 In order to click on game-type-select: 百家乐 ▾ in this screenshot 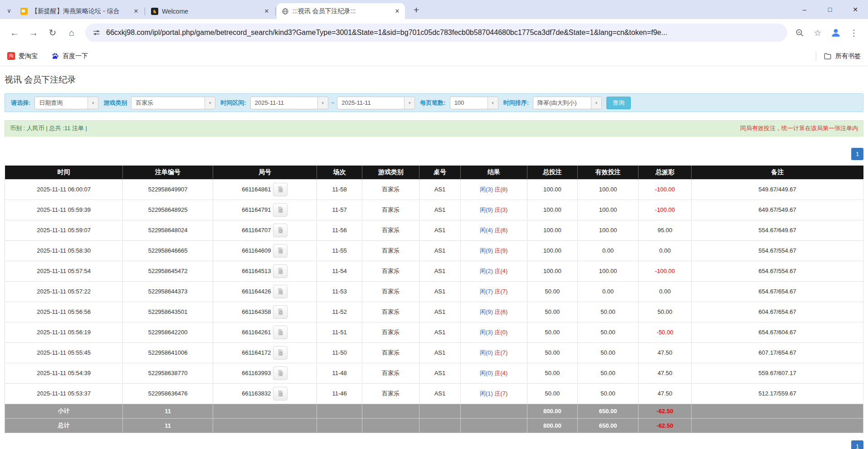, I will do `click(173, 103)`.